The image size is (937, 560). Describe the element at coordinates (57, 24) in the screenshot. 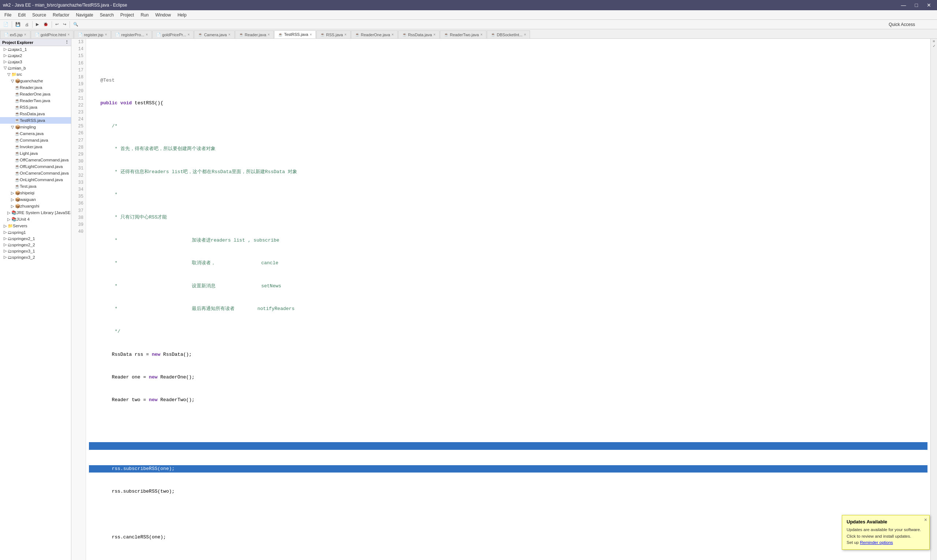

I see `undo-button: ↩` at that location.